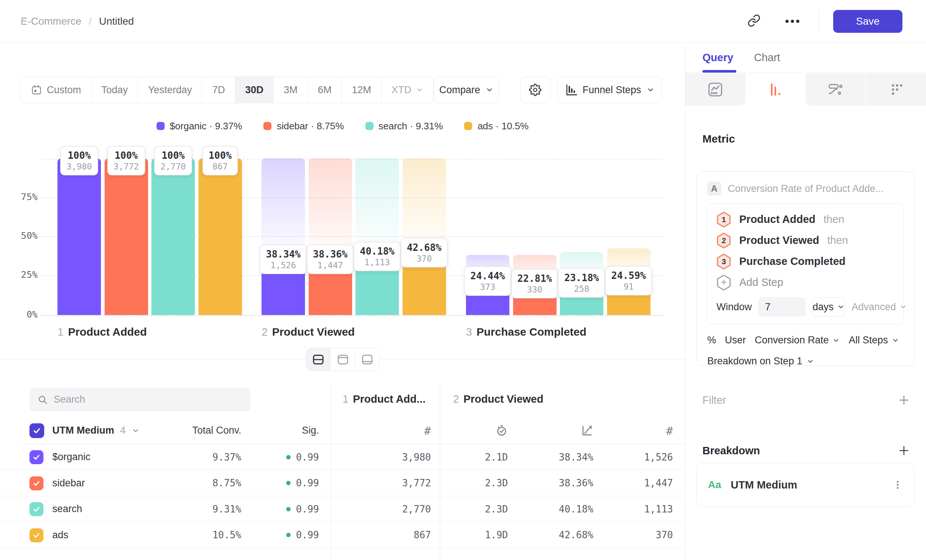 Image resolution: width=926 pixels, height=560 pixels. Describe the element at coordinates (496, 457) in the screenshot. I see `cell-avg-time: 2.1D` at that location.